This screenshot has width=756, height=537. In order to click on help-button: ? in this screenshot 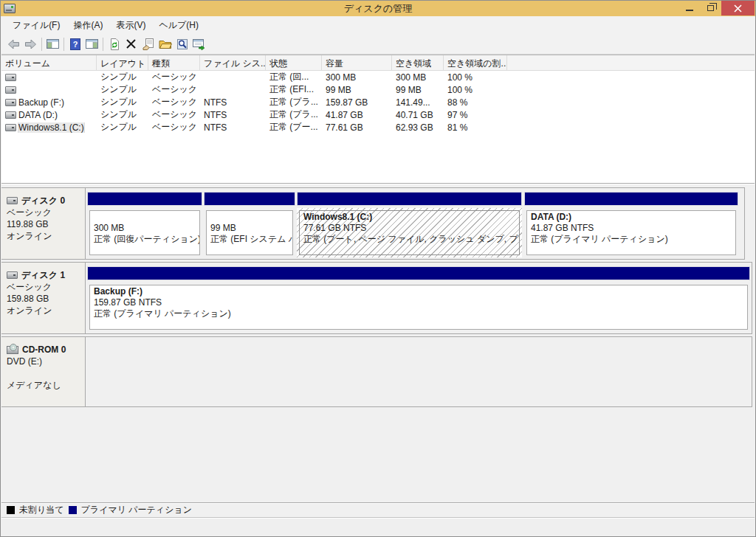, I will do `click(75, 44)`.